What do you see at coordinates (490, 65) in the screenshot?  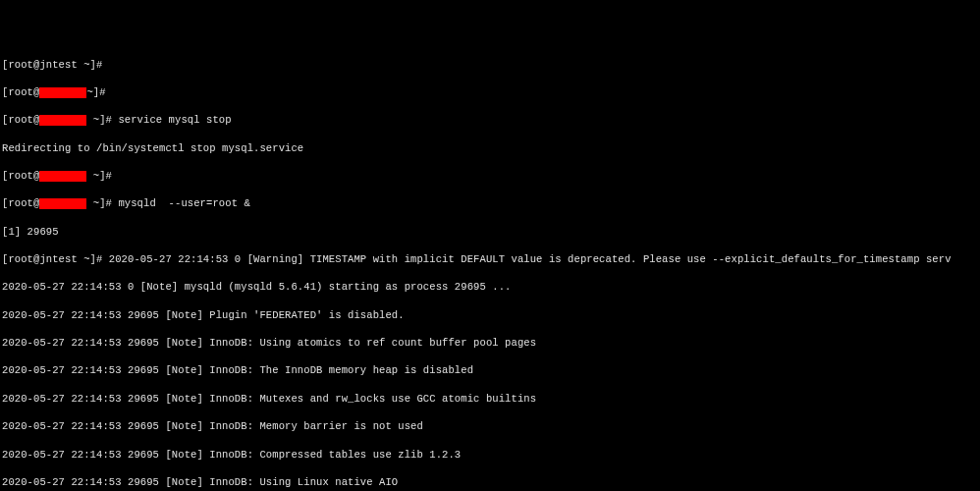 I see `terminal-line: [root@jntest ~]#` at bounding box center [490, 65].